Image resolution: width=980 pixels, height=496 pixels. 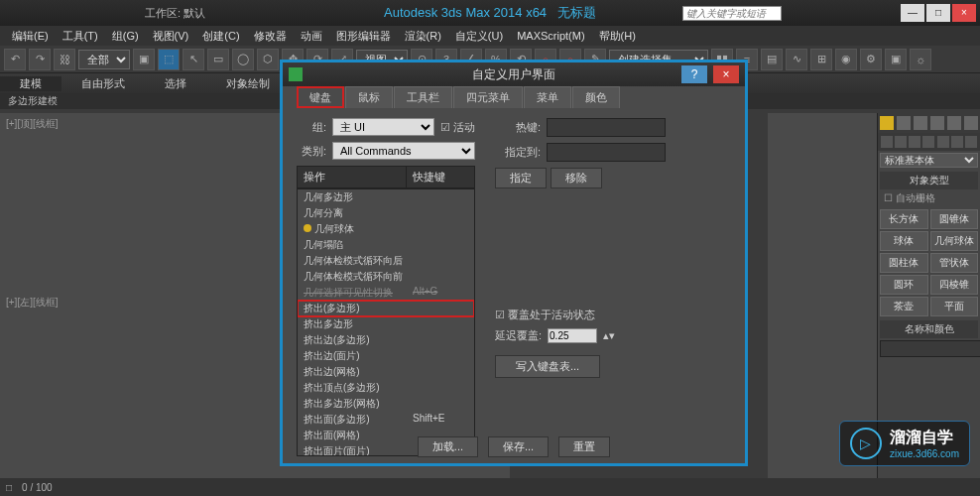 I want to click on primitive-button: 茶壶, so click(x=905, y=307).